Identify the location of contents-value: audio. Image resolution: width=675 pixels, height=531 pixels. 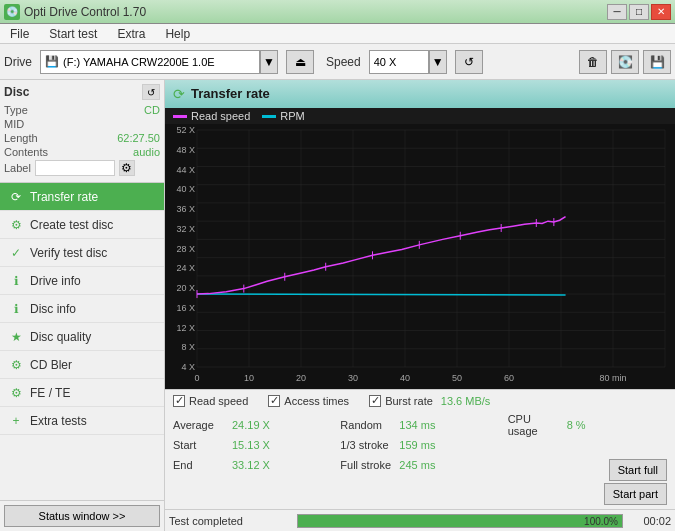
(146, 152).